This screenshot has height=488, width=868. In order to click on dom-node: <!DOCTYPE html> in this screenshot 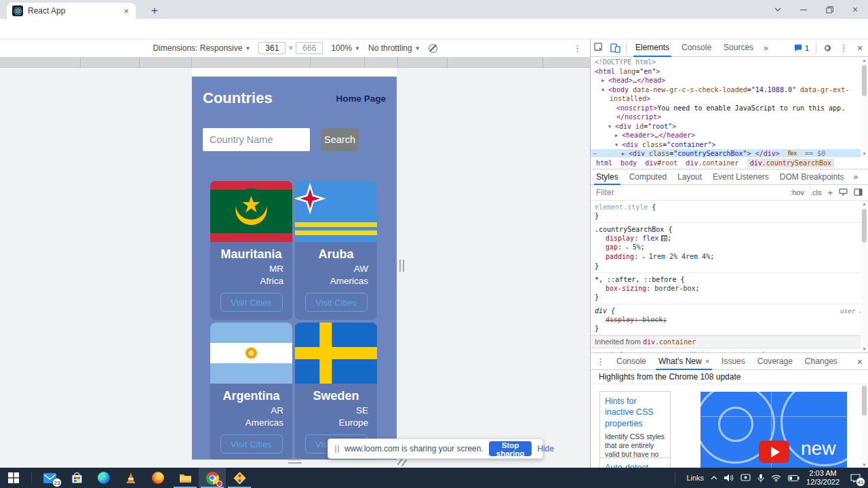, I will do `click(730, 62)`.